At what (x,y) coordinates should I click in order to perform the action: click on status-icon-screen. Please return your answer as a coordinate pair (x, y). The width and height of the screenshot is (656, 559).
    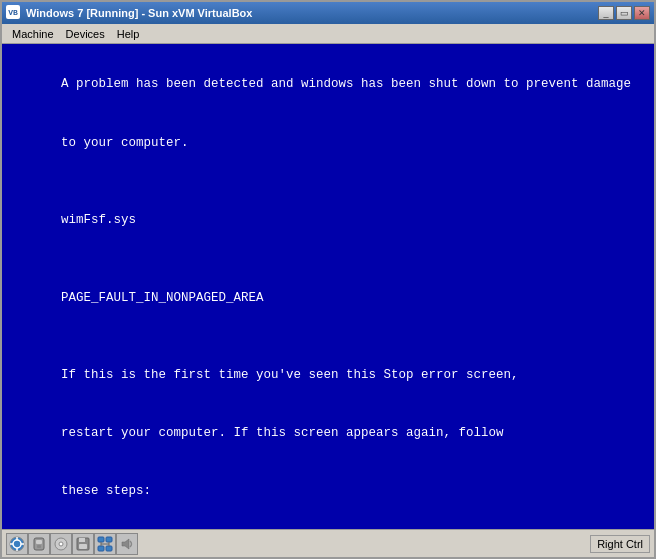
    Looking at the image, I should click on (17, 544).